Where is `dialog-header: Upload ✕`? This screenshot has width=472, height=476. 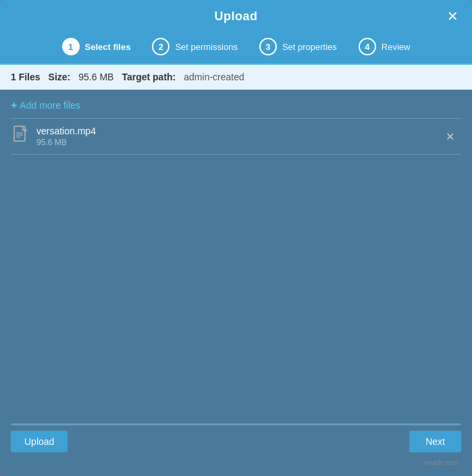
dialog-header: Upload ✕ is located at coordinates (236, 16).